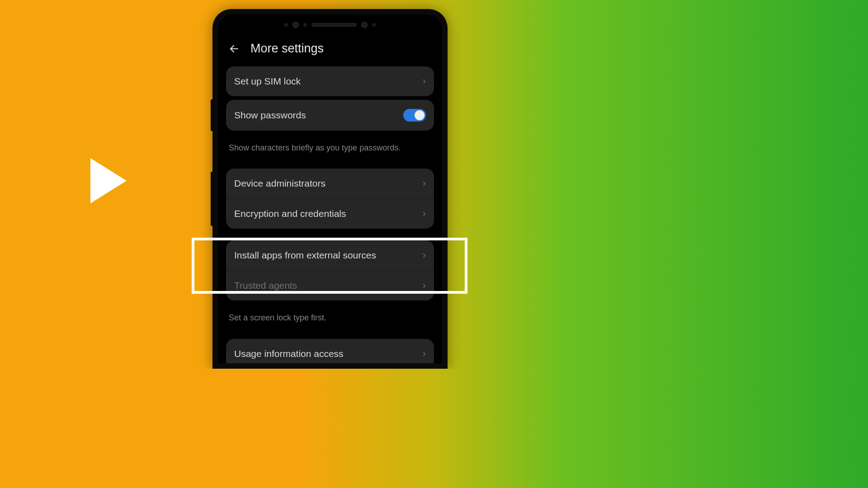  I want to click on row-trusted-agents: Trusted agents ›, so click(330, 286).